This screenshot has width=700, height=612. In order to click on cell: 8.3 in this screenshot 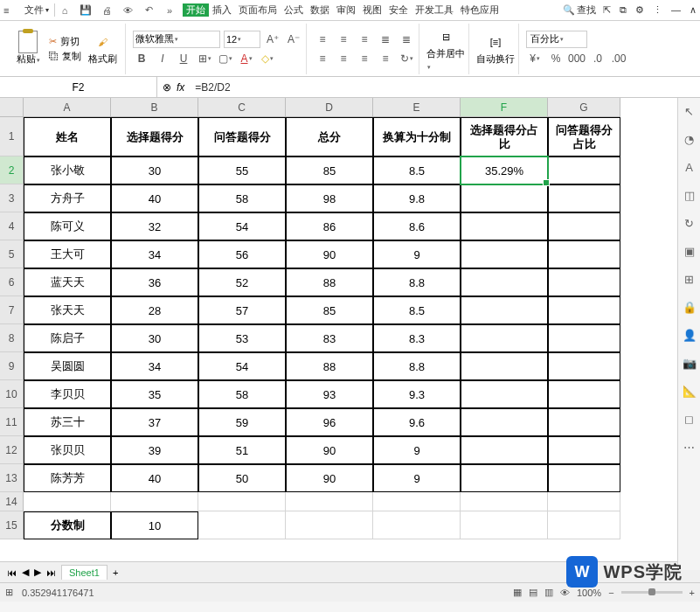, I will do `click(417, 338)`.